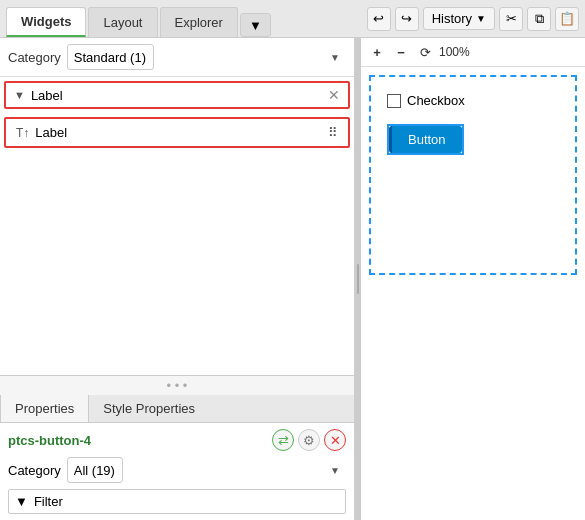  Describe the element at coordinates (292, 19) in the screenshot. I see `top-toolbar: Widgets Layout Explorer ▼ ↩ ↪ History ▼ …` at that location.